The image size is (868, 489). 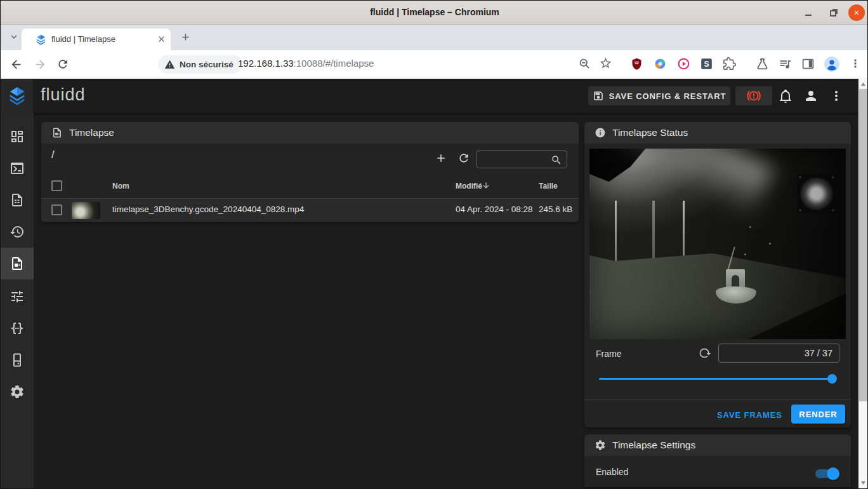 I want to click on sidebar-item-settings, so click(x=17, y=392).